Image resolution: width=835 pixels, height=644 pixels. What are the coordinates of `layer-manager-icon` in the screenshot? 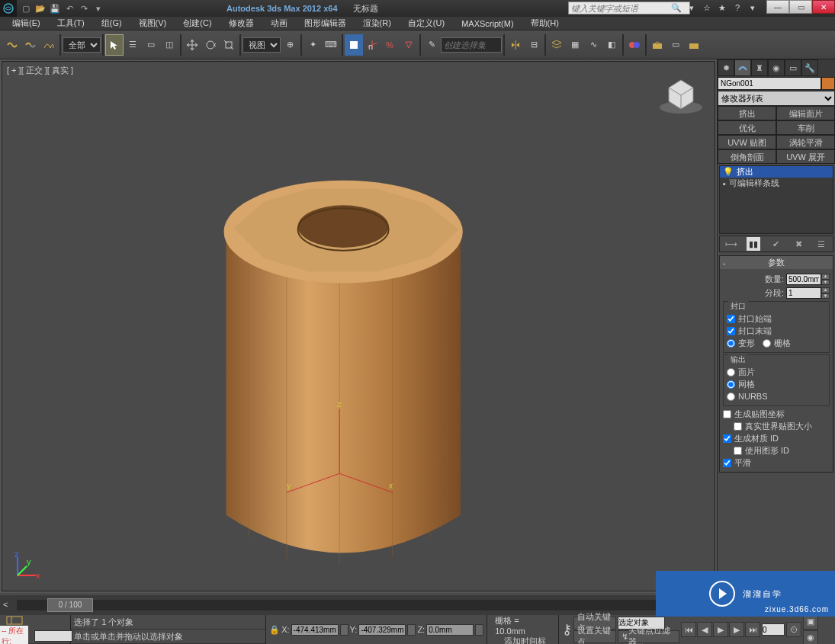 It's located at (557, 45).